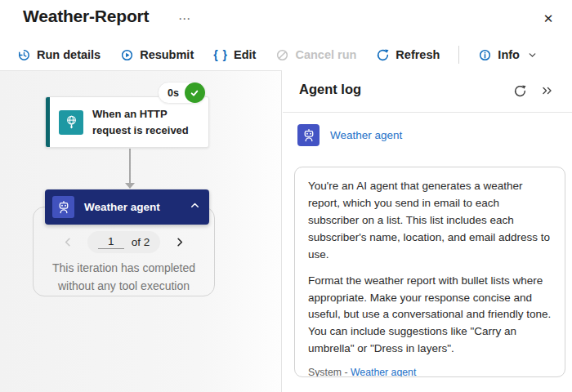 The image size is (572, 392). What do you see at coordinates (59, 56) in the screenshot?
I see `run-details-button: Run details` at bounding box center [59, 56].